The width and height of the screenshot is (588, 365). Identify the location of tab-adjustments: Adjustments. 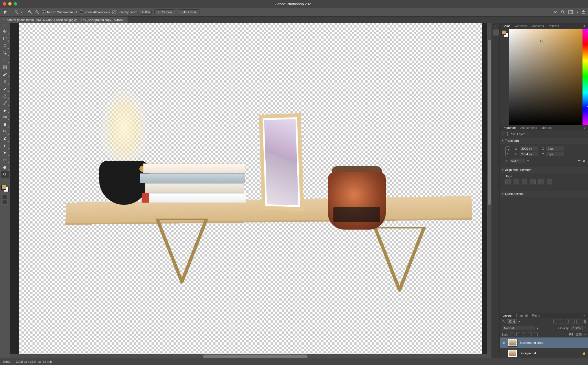
(528, 128).